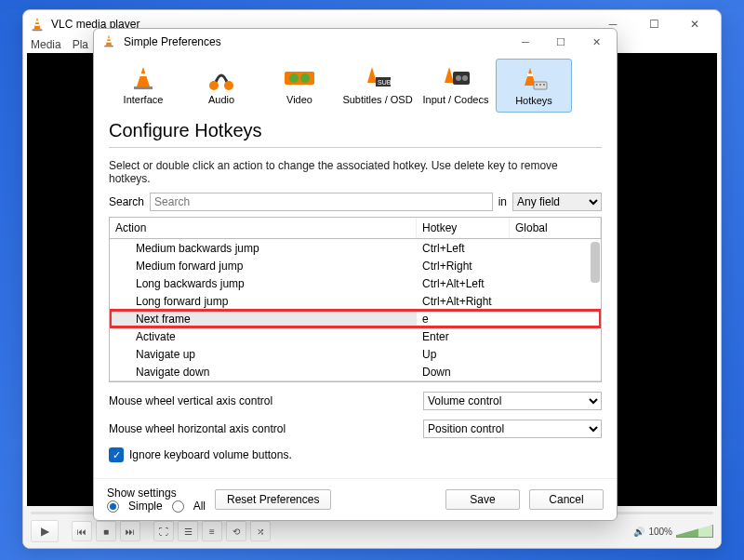 Image resolution: width=744 pixels, height=560 pixels. I want to click on volume-slider, so click(695, 531).